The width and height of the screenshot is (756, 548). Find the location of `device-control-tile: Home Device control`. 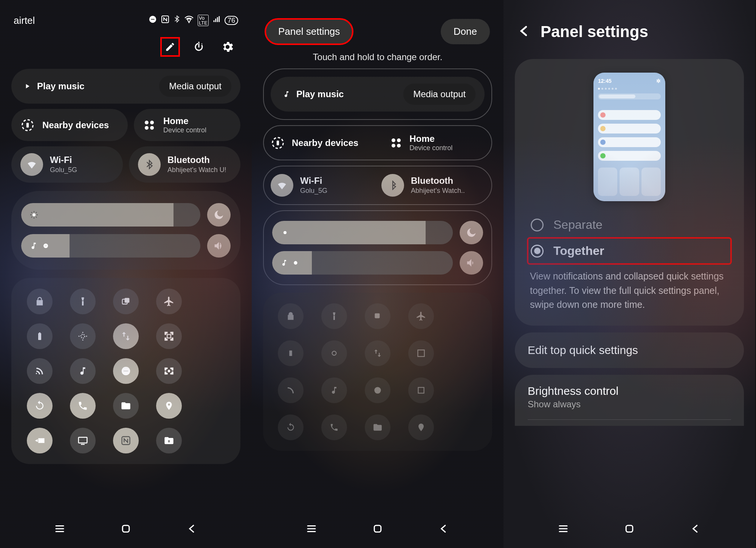

device-control-tile: Home Device control is located at coordinates (187, 125).